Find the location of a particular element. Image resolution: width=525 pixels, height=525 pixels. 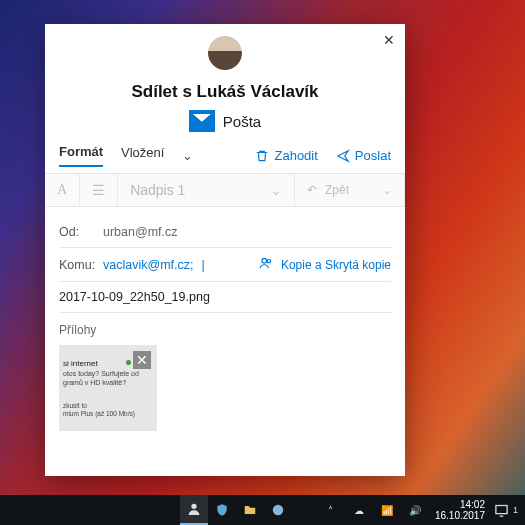

subject-input: 2017-10-09_22h50_19.png is located at coordinates (134, 297).